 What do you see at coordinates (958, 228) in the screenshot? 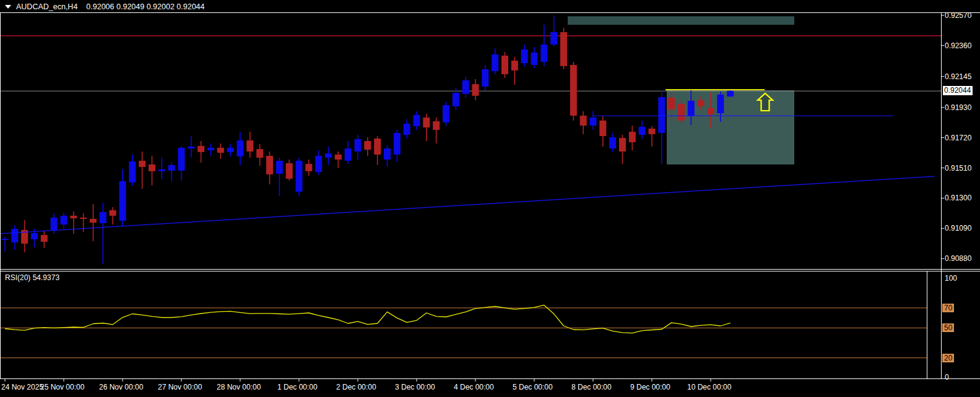
I see `price-axis-label: 0.91090` at bounding box center [958, 228].